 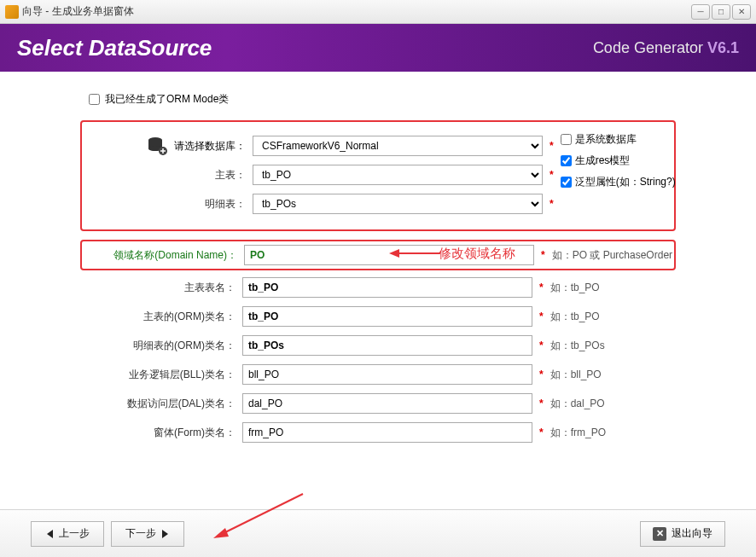 What do you see at coordinates (148, 534) in the screenshot?
I see `next-button: 下一步` at bounding box center [148, 534].